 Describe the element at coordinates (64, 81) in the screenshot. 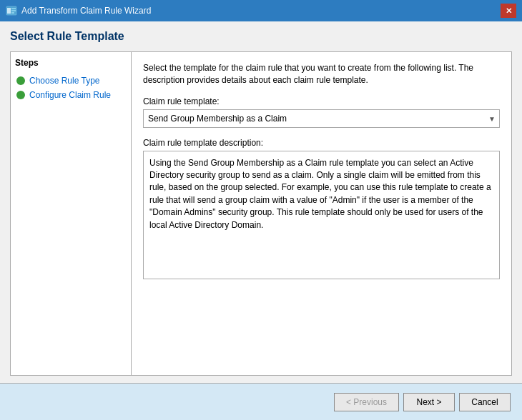

I see `step-label-1: Choose Rule Type` at that location.